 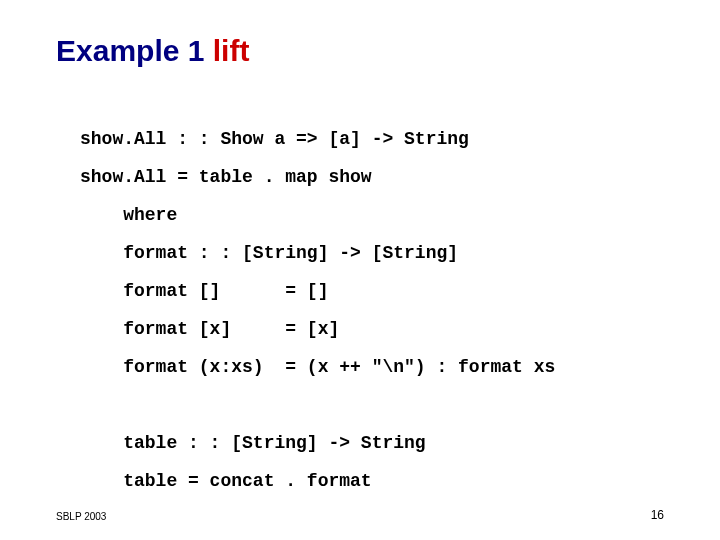 I want to click on page-number: 16, so click(x=658, y=515).